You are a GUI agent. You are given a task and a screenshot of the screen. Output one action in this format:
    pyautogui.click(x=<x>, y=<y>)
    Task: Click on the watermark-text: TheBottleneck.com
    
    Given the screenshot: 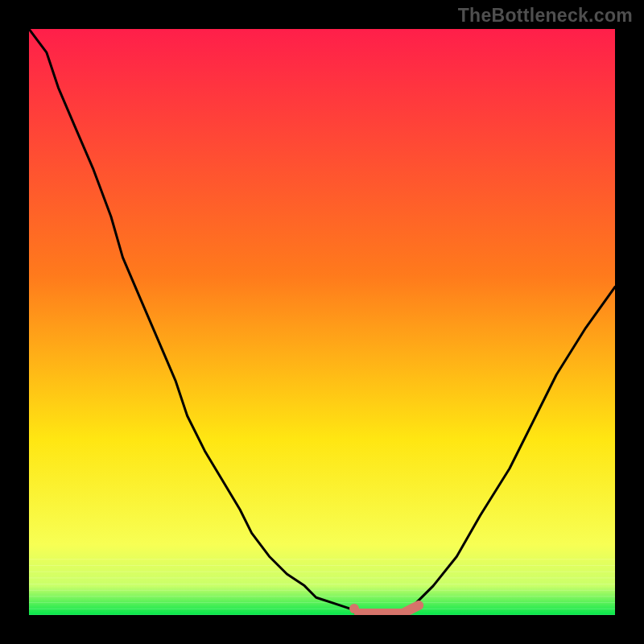 What is the action you would take?
    pyautogui.click(x=546, y=16)
    